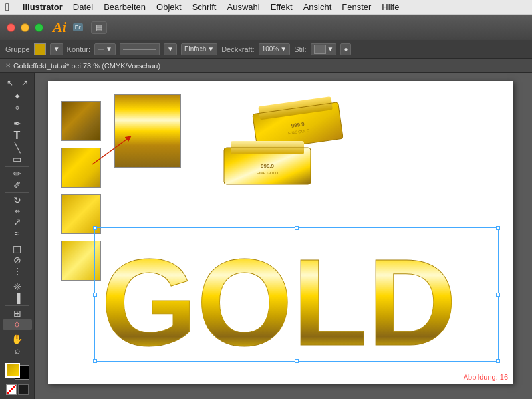 The height and width of the screenshot is (399, 532). I want to click on eyedropper-tool: ⊘, so click(17, 260).